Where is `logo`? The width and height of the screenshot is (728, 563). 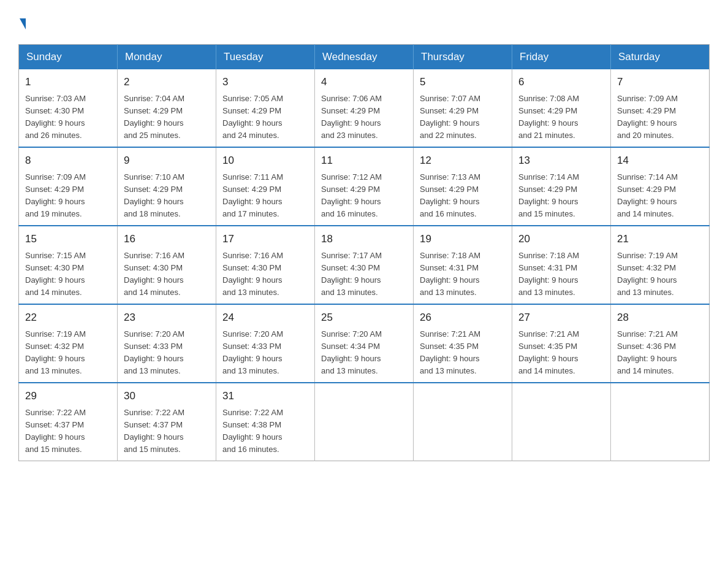
logo is located at coordinates (22, 24).